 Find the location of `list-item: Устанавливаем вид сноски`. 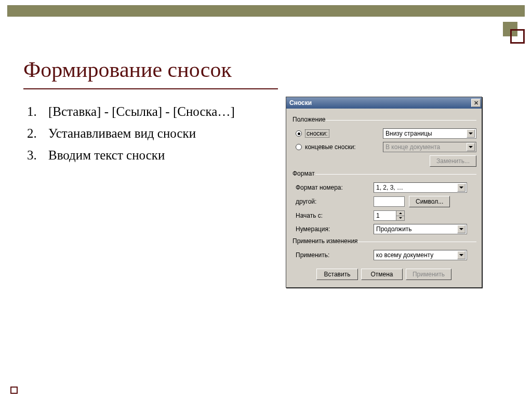

list-item: Устанавливаем вид сноски is located at coordinates (154, 134).